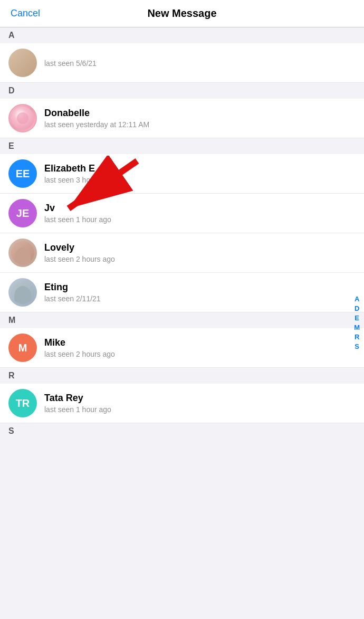 This screenshot has height=619, width=364. Describe the element at coordinates (80, 343) in the screenshot. I see `contact-name: Mike` at that location.